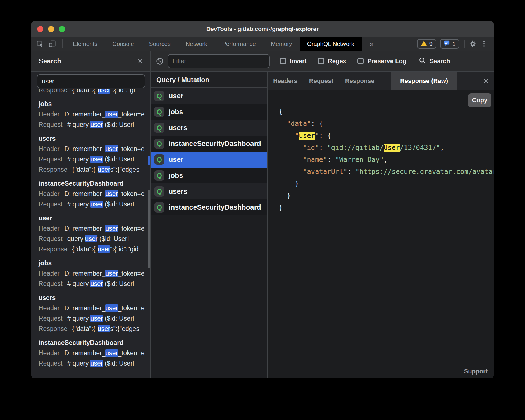  Describe the element at coordinates (119, 159) in the screenshot. I see `search-result-text: ($id: UserI` at that location.